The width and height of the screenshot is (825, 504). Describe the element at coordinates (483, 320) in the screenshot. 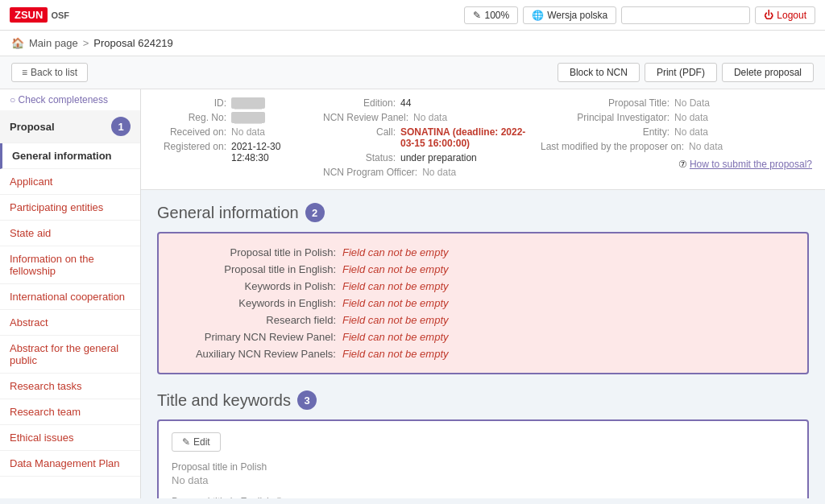

I see `error-row-4: Research field: Field can not be empty` at that location.